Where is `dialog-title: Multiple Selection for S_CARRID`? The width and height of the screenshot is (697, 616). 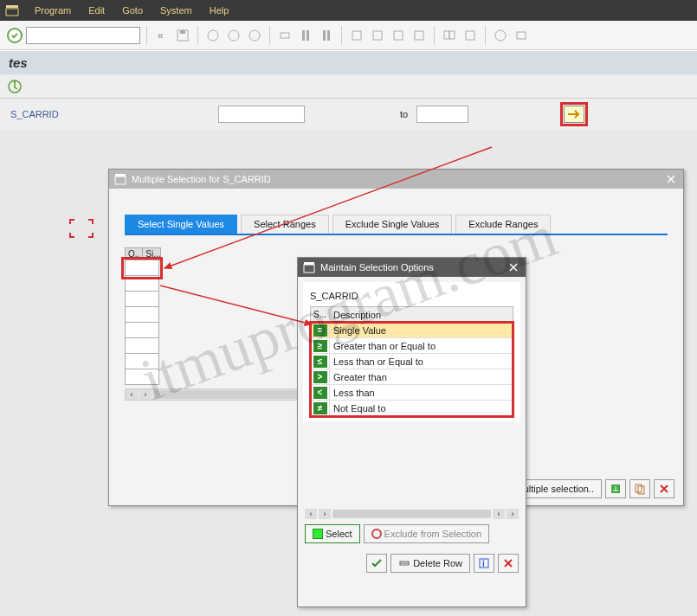
dialog-title: Multiple Selection for S_CARRID is located at coordinates (201, 179).